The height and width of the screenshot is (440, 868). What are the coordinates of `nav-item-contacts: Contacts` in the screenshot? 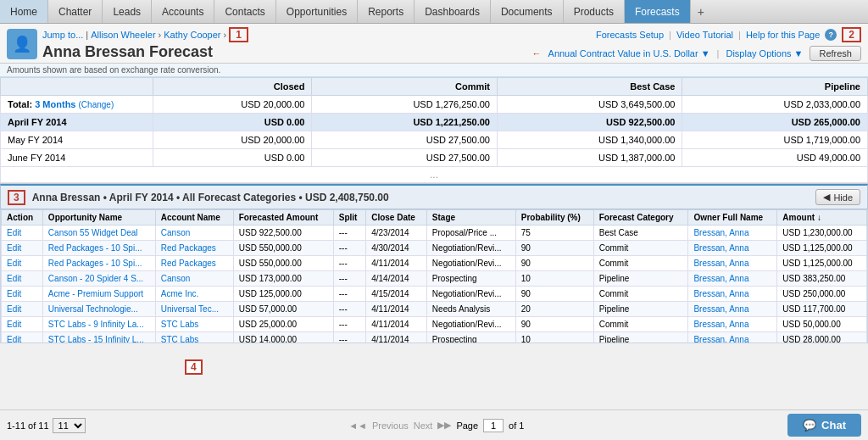 It's located at (245, 12).